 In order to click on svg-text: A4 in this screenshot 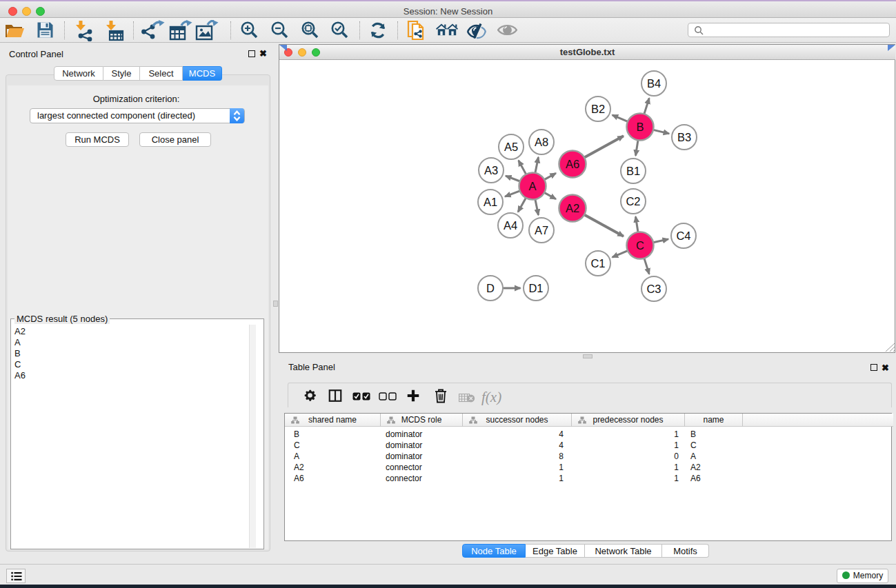, I will do `click(510, 225)`.